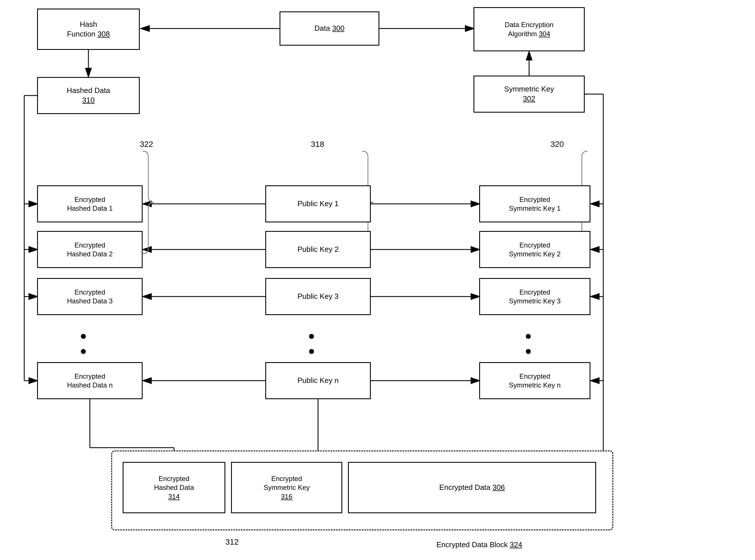 The width and height of the screenshot is (755, 560). I want to click on label-318: 318, so click(318, 144).